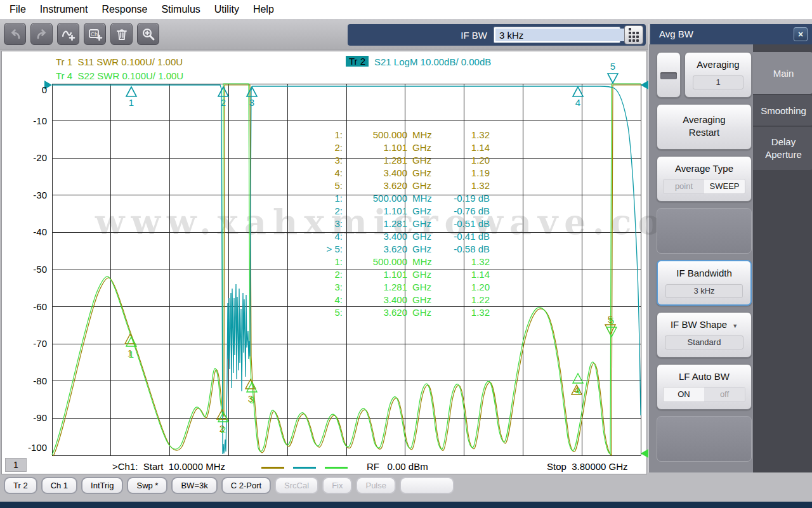  I want to click on lf-auto-bw-label: LF Auto BW, so click(704, 377).